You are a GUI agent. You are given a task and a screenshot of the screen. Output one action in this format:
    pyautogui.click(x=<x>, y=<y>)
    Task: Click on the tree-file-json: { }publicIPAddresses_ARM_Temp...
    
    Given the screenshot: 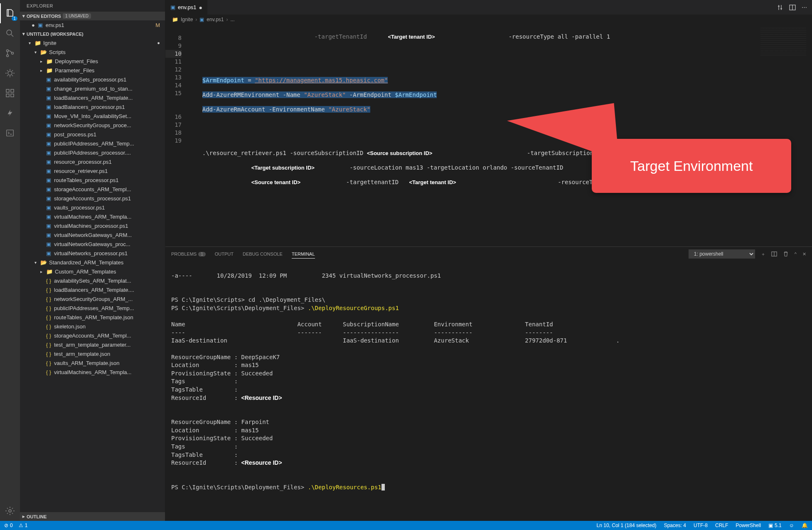 What is the action you would take?
    pyautogui.click(x=92, y=308)
    